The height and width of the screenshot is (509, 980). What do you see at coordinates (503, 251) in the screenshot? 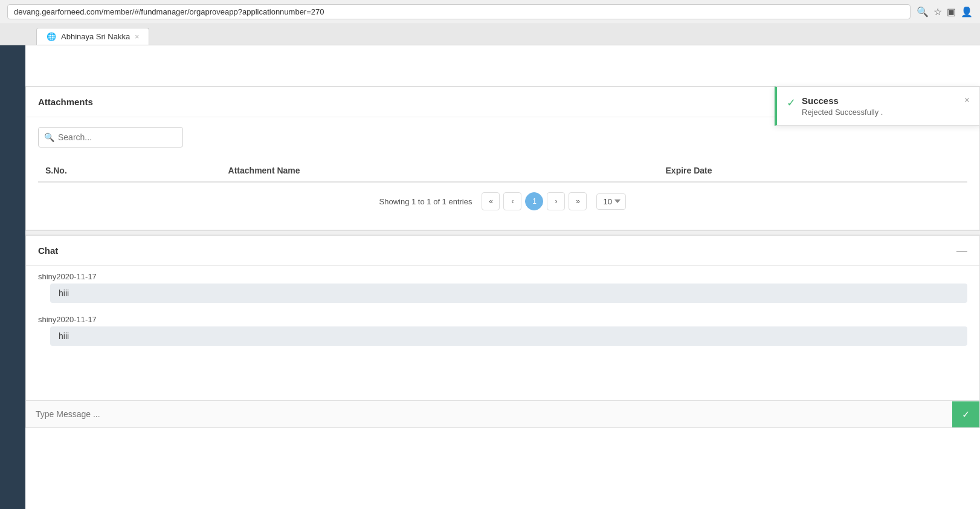
I see `chat-header: Chat —` at bounding box center [503, 251].